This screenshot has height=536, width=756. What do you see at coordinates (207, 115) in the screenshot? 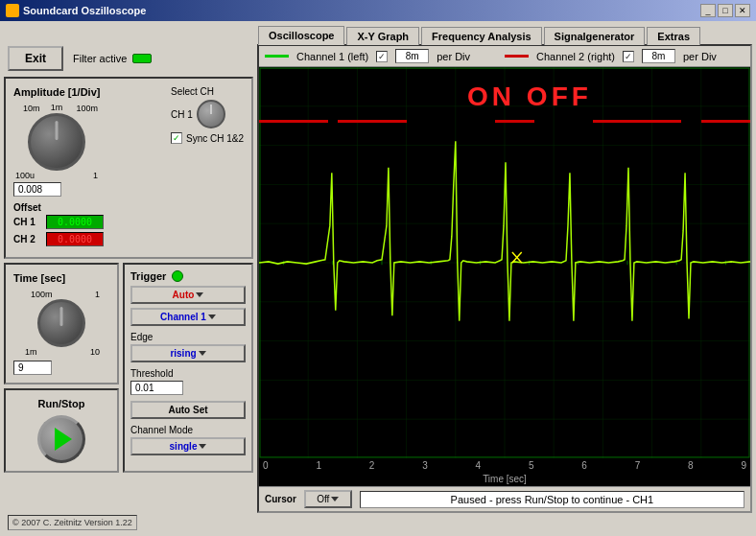
I see `select-ch-section: Select CH CH 1 ✓ Sync CH 1&2` at bounding box center [207, 115].